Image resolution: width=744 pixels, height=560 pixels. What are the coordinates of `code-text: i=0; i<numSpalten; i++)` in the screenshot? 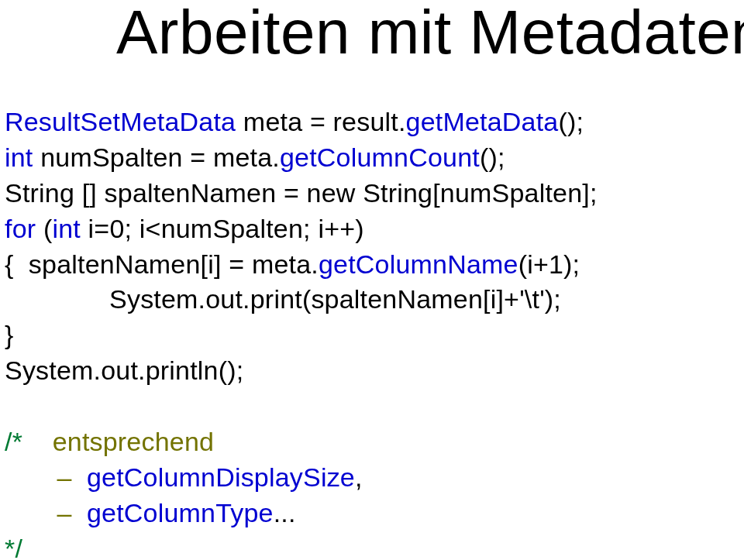 It's located at (222, 228).